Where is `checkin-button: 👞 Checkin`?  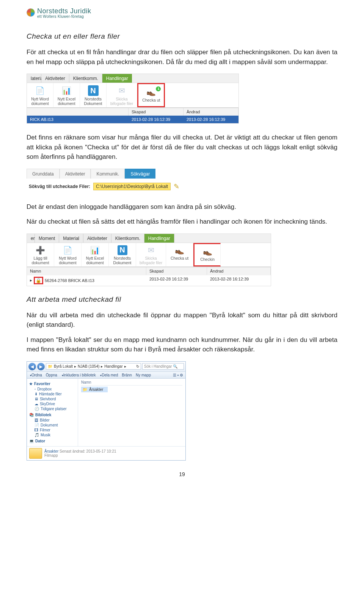 checkin-button: 👞 Checkin is located at coordinates (207, 255).